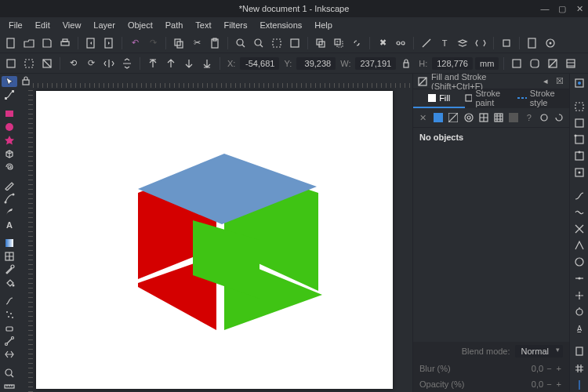 This screenshot has height=392, width=588. What do you see at coordinates (203, 25) in the screenshot?
I see `menu-text: Text` at bounding box center [203, 25].